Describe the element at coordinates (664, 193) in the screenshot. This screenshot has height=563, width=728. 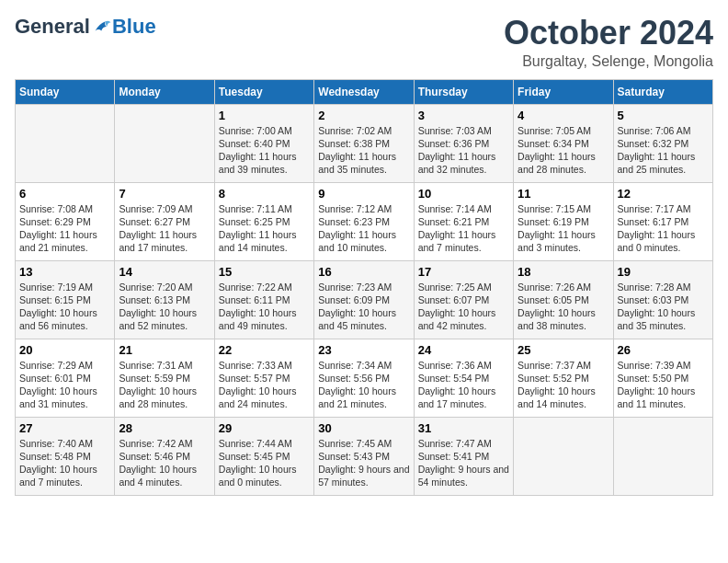
I see `day-number: 12` at that location.